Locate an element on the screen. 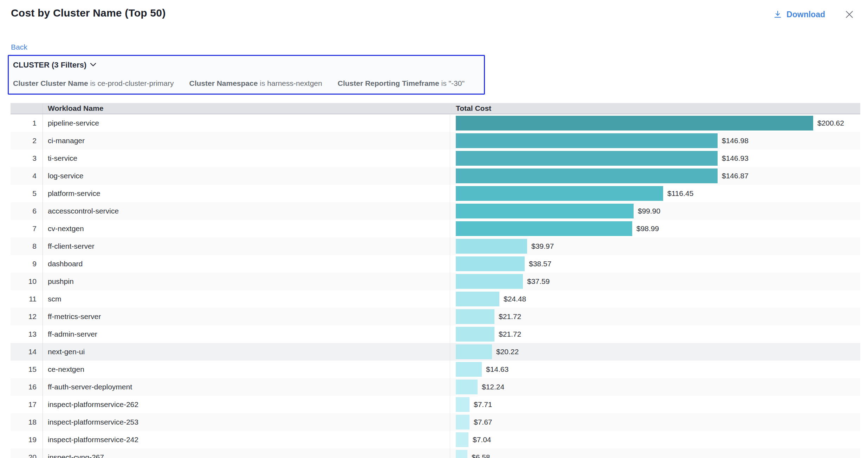 This screenshot has width=868, height=458. download-icon is located at coordinates (778, 14).